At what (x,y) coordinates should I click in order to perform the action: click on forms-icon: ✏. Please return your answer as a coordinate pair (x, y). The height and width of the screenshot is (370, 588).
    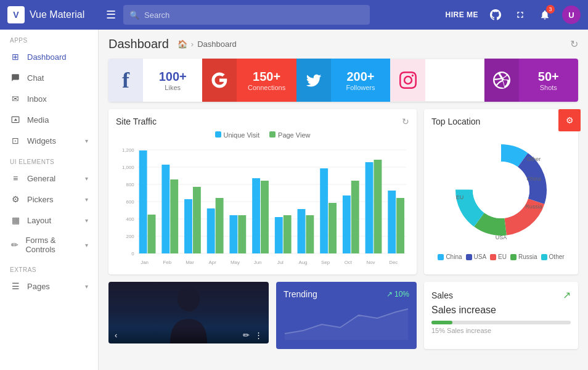
    Looking at the image, I should click on (15, 245).